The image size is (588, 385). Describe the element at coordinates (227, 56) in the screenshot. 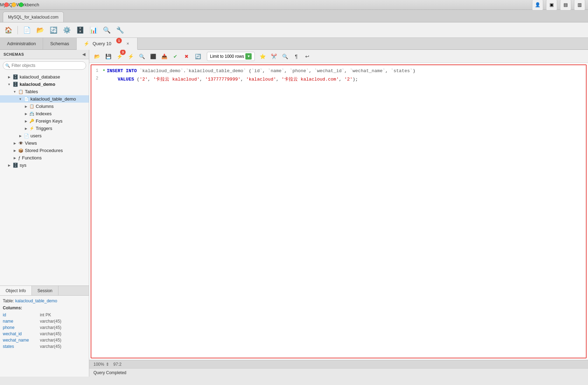

I see `limit-label: Limit to 1000 rows` at that location.